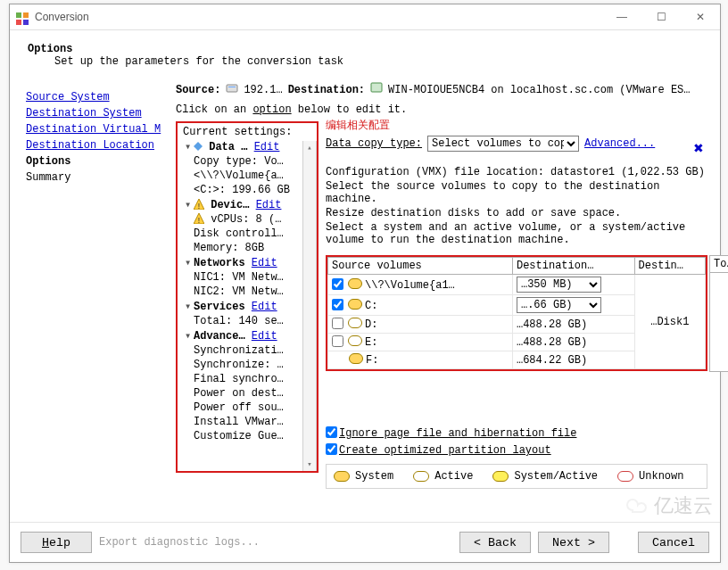  I want to click on tree-advanced: ▾Advance… Edit, so click(247, 335).